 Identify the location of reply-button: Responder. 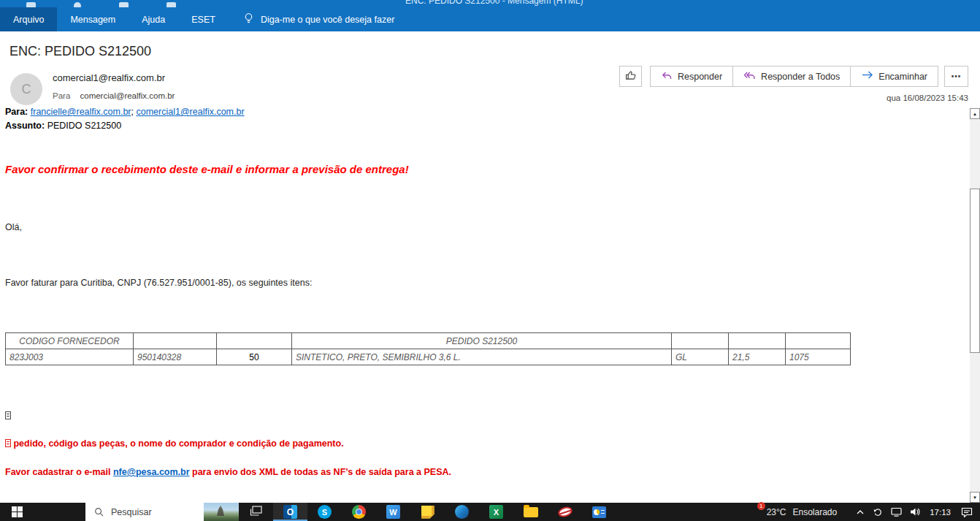
(692, 76).